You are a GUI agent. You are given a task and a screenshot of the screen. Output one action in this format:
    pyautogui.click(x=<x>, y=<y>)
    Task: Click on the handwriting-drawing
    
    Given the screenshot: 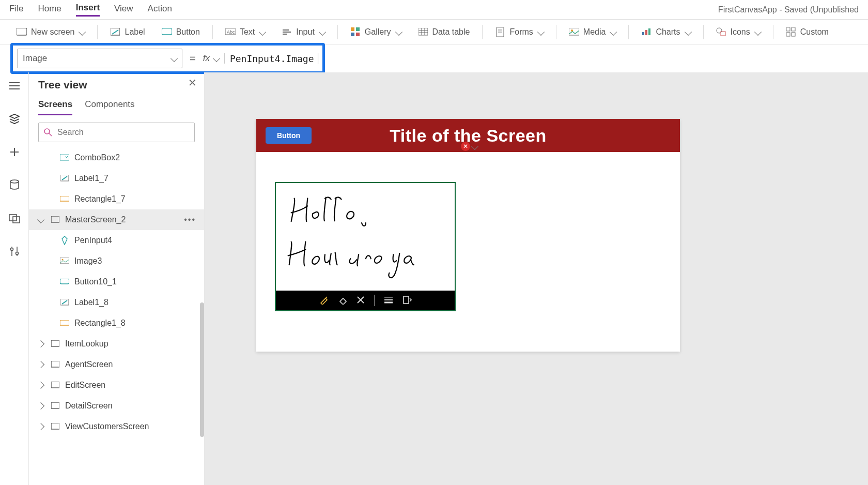 What is the action you would take?
    pyautogui.click(x=365, y=237)
    